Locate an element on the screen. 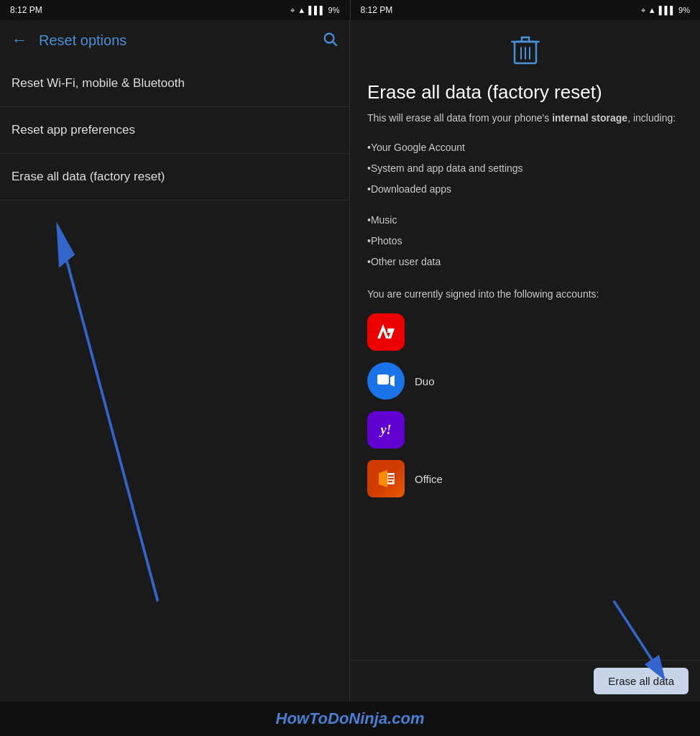 The image size is (700, 736). accounts-section: You are currently signed into the follow… is located at coordinates (525, 392).